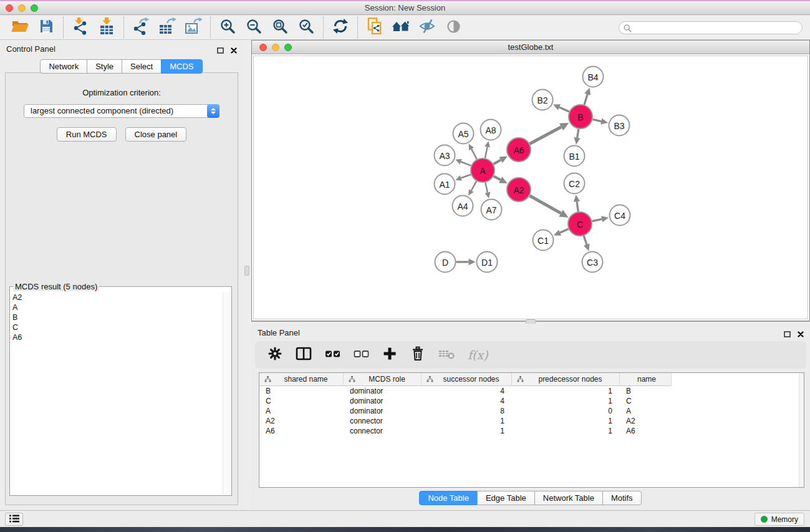 This screenshot has width=810, height=532. Describe the element at coordinates (14, 519) in the screenshot. I see `task-history-button` at that location.